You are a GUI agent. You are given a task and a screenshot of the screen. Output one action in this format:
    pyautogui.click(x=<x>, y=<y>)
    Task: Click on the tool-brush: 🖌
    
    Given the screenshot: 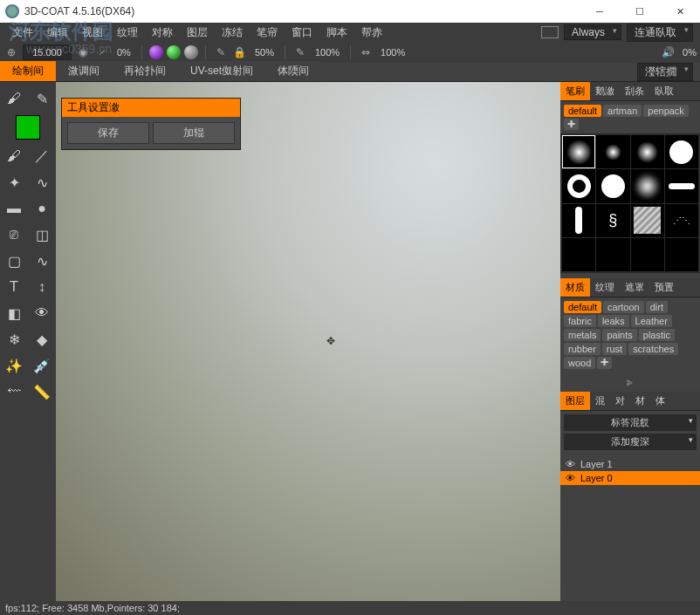 What is the action you would take?
    pyautogui.click(x=14, y=99)
    